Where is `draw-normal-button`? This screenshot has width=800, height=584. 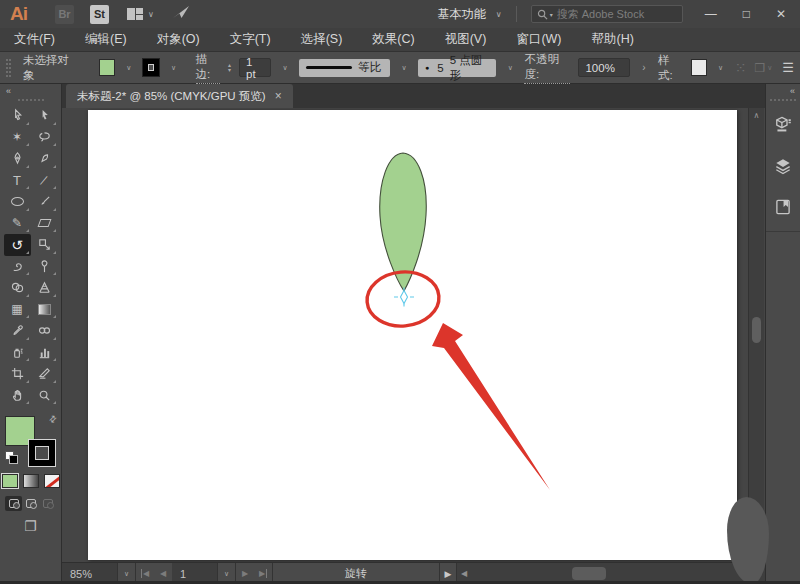 draw-normal-button is located at coordinates (14, 504).